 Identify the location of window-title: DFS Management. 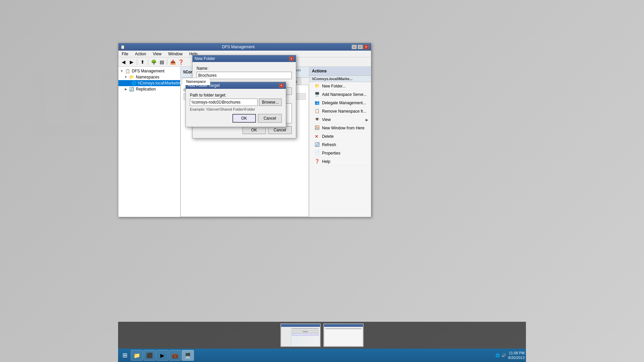
(238, 47).